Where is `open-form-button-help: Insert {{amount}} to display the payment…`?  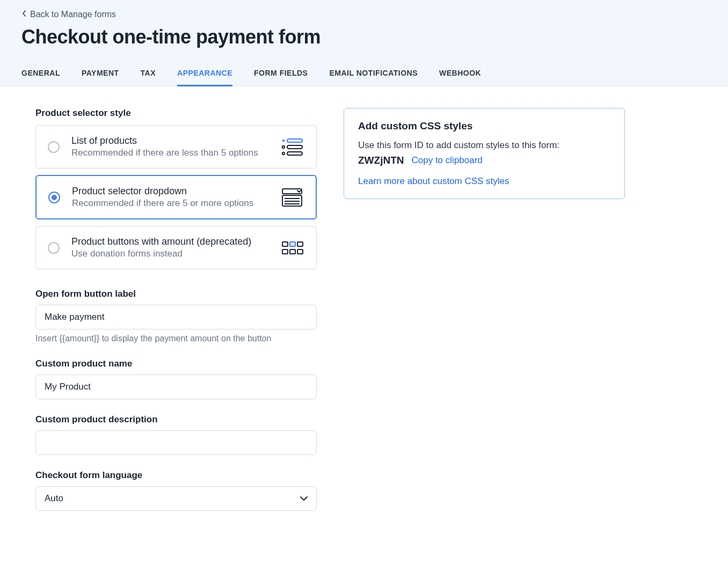
open-form-button-help: Insert {{amount}} to display the payment… is located at coordinates (176, 339).